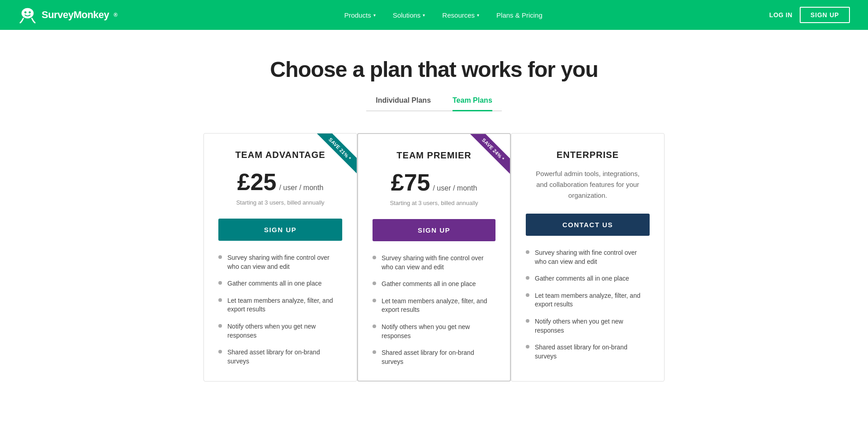 This screenshot has height=439, width=868. Describe the element at coordinates (781, 15) in the screenshot. I see `login-button: LOG IN` at that location.